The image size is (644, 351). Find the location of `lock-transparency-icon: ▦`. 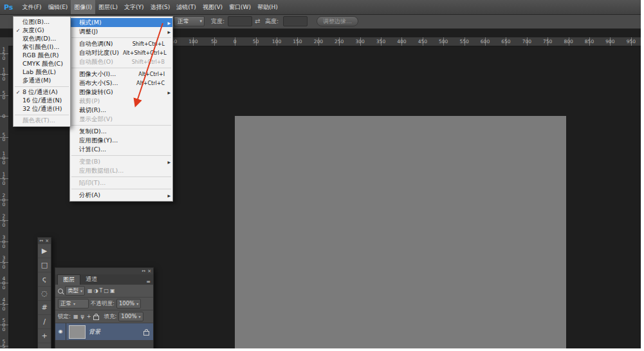

lock-transparency-icon: ▦ is located at coordinates (76, 317).